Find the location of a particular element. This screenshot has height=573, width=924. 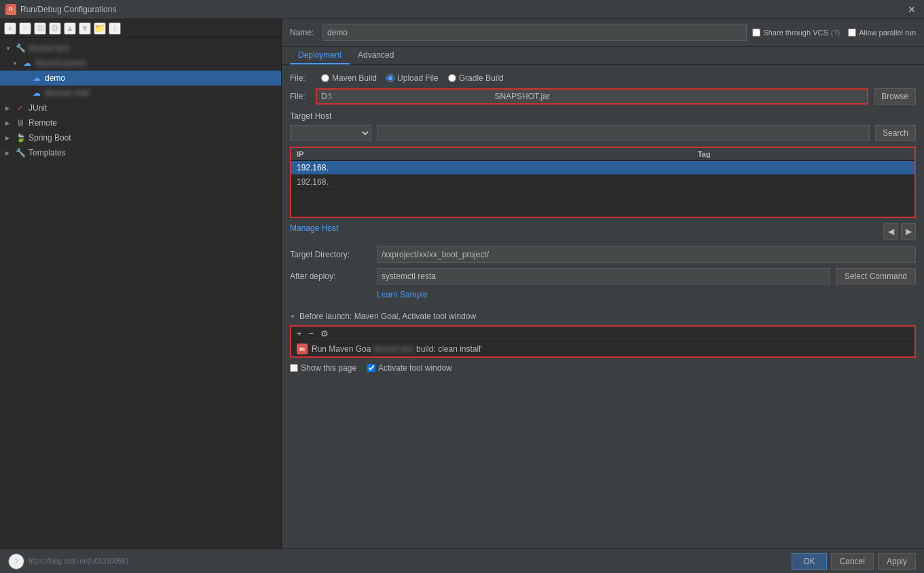

before-launch-header: ▼ Before launch: Maven Goal, Activate to… is located at coordinates (603, 316).